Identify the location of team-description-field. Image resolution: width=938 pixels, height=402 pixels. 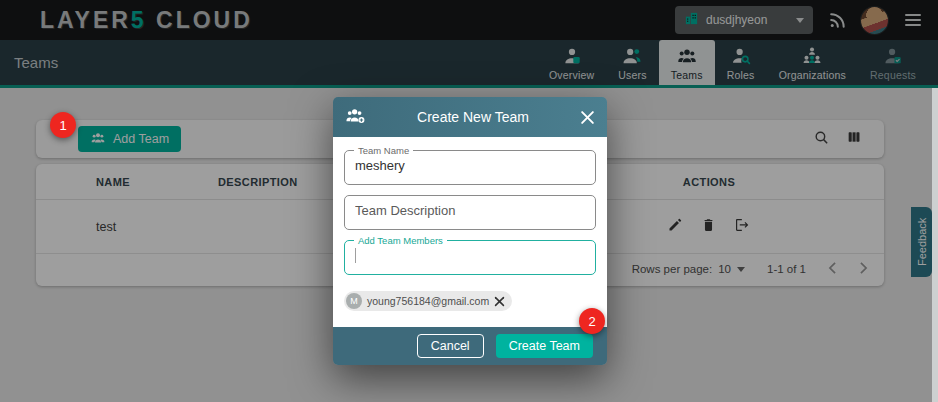
(470, 212).